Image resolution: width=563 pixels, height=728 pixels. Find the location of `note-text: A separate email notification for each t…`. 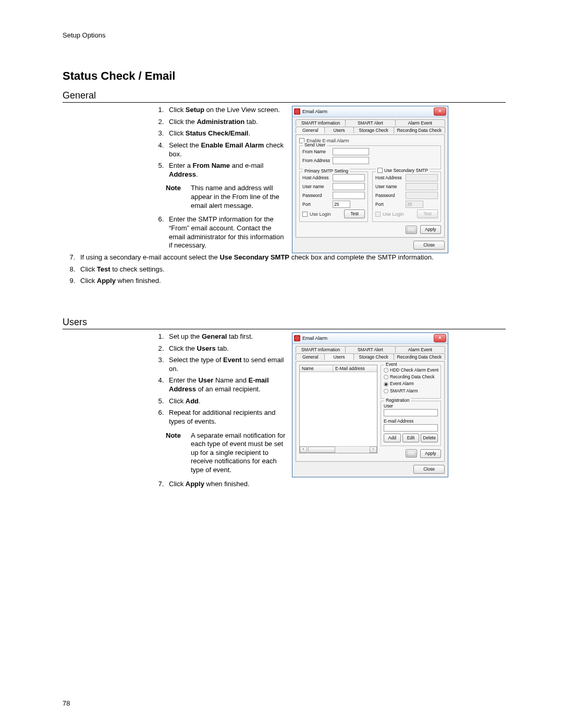

note-text: A separate email notification for each t… is located at coordinates (239, 453).